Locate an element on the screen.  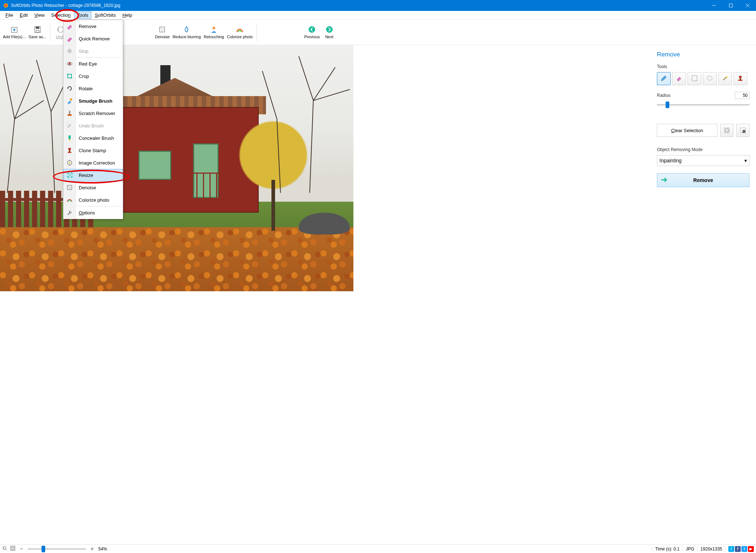
scratch-icon is located at coordinates (70, 113).